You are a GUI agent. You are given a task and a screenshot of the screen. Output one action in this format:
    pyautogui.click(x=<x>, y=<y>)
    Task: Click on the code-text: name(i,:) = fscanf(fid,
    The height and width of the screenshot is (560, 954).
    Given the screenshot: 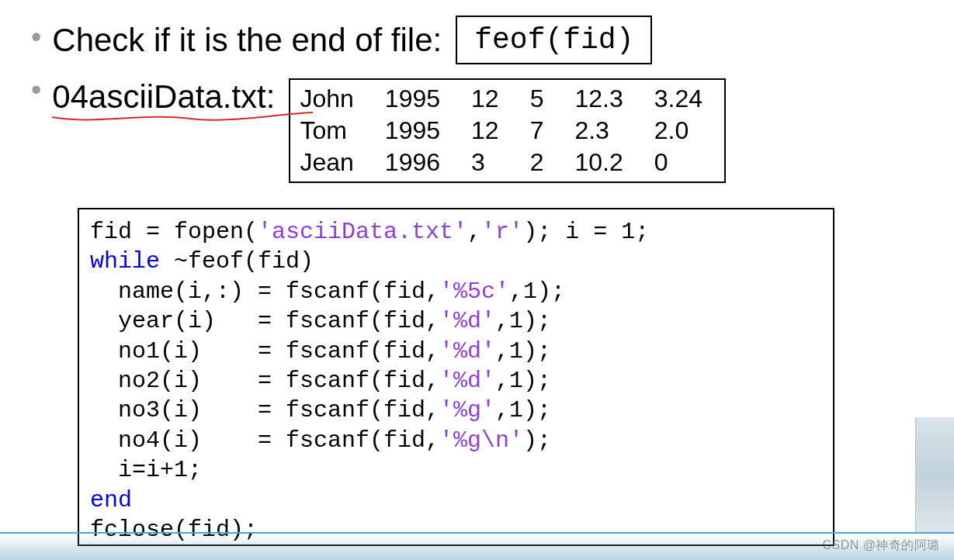 What is the action you would take?
    pyautogui.click(x=265, y=292)
    